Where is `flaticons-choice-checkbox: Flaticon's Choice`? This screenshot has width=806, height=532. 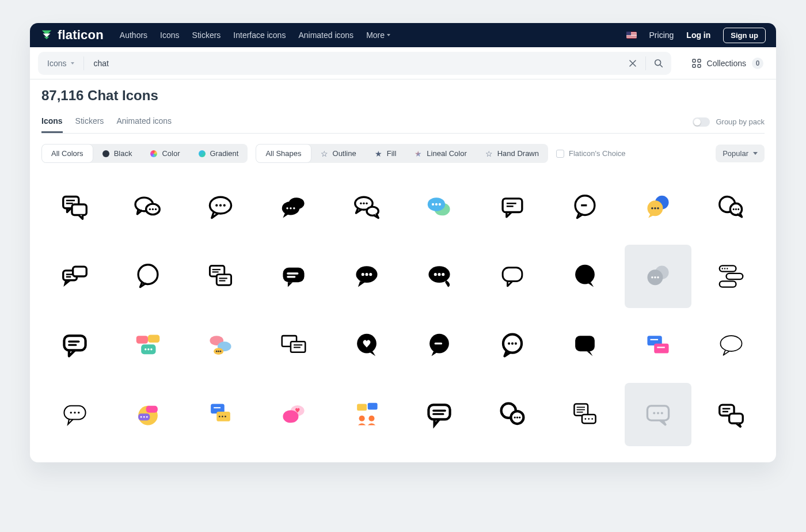 flaticons-choice-checkbox: Flaticon's Choice is located at coordinates (591, 153).